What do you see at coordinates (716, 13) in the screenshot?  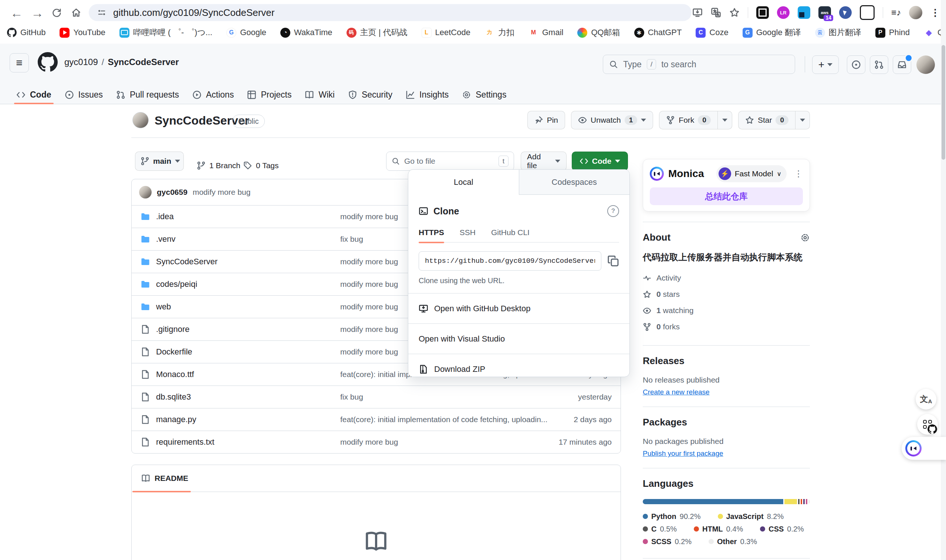 I see `translate-icon` at bounding box center [716, 13].